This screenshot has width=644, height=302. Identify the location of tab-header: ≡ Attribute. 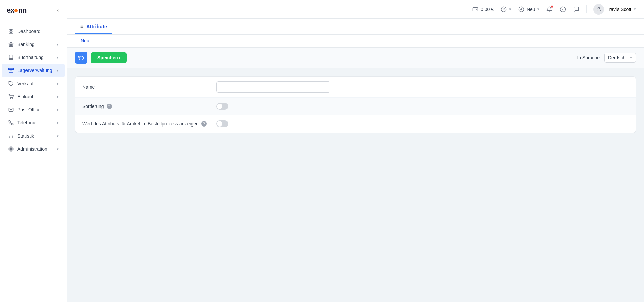
(356, 27).